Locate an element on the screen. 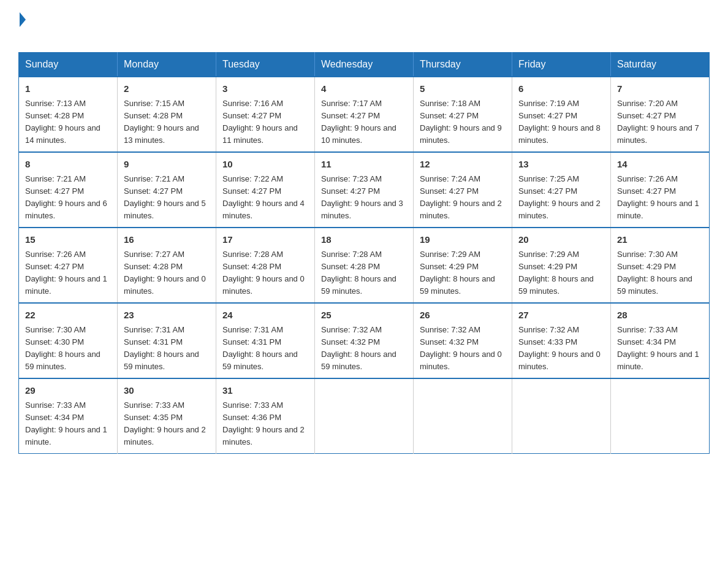  calendar-cell: 29 Sunrise: 7:33 AMSunset: 4:34 PMDaylig… is located at coordinates (69, 416).